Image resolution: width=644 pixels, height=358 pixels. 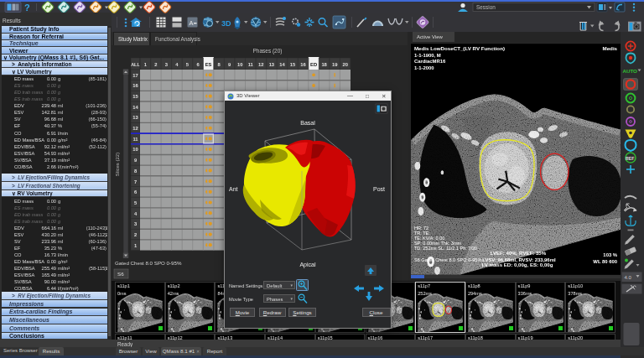 I want to click on svg-text: TE: KV/A: 0.00, so click(x=429, y=238).